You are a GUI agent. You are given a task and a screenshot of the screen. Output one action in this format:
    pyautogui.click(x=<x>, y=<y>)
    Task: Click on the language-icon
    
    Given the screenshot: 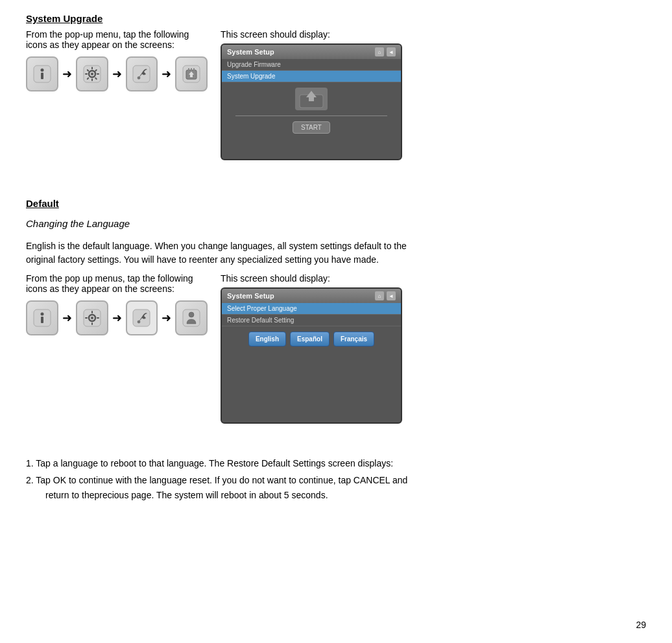 What is the action you would take?
    pyautogui.click(x=191, y=318)
    